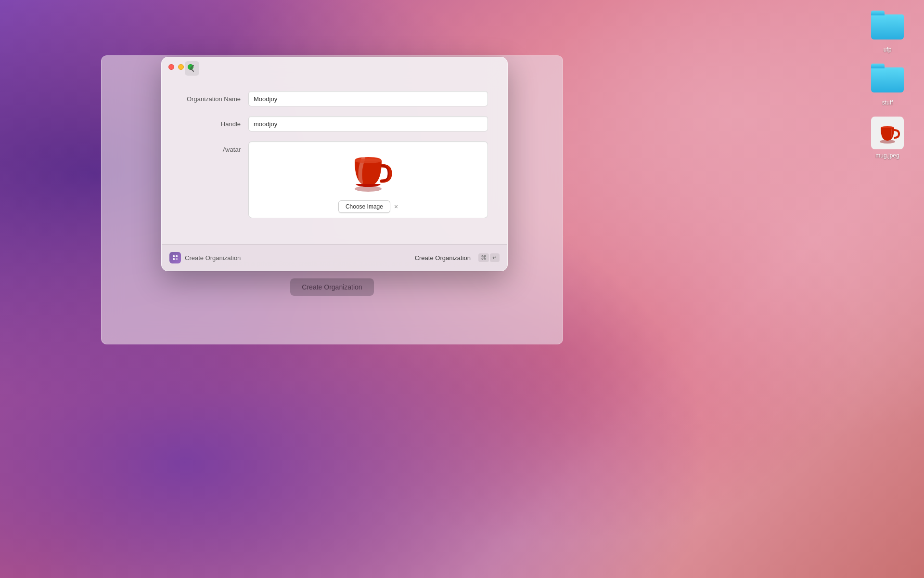 This screenshot has width=924, height=578. What do you see at coordinates (332, 287) in the screenshot?
I see `bg-create-org-button: Create Organization` at bounding box center [332, 287].